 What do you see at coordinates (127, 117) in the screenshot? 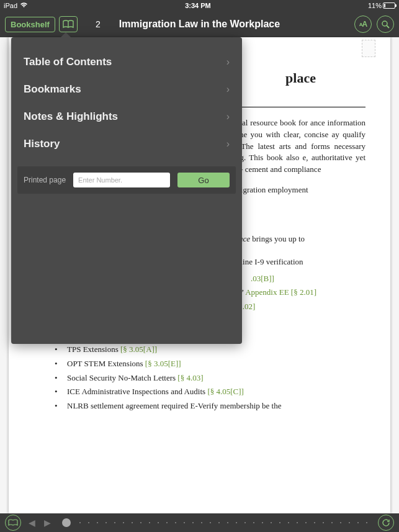
I see `popover-item-notes: Notes & Highlights›` at bounding box center [127, 117].